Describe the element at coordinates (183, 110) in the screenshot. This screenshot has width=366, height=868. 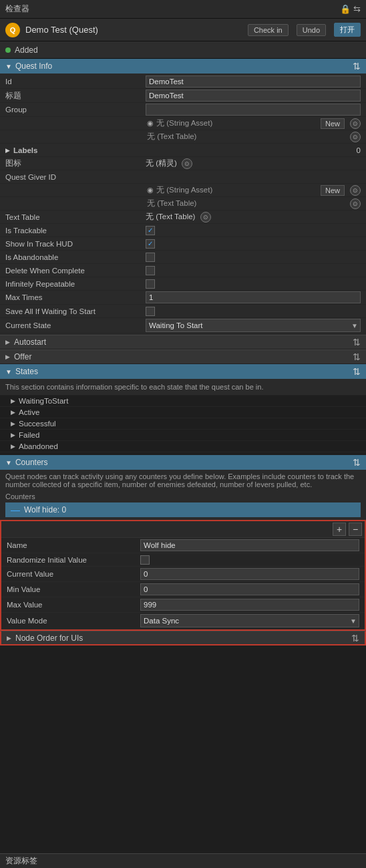
I see `group-row: Group` at that location.